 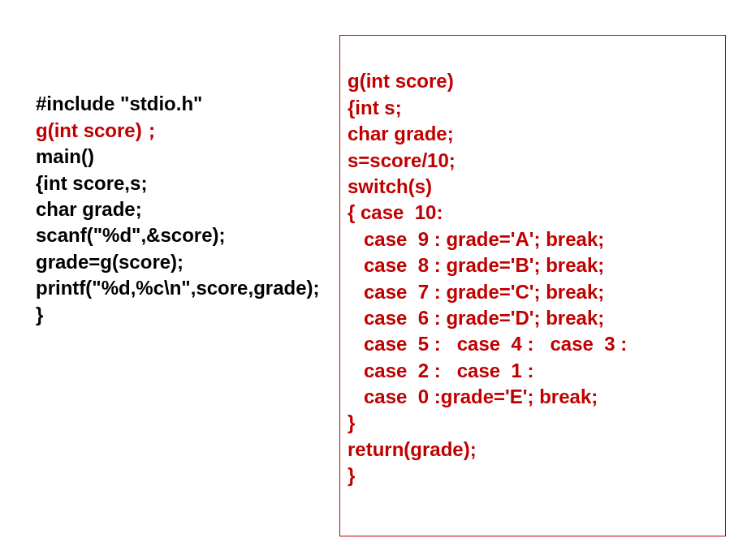 I want to click on code-line: { case 10:, so click(x=395, y=213).